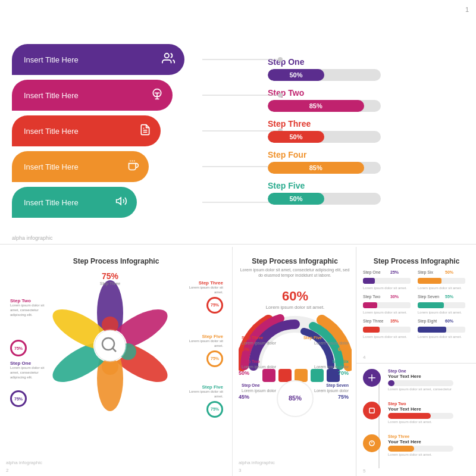 The height and width of the screenshot is (476, 476). What do you see at coordinates (429, 413) in the screenshot?
I see `timeline-content-2: Step Two Your Text Here Lorem ipsum dolo…` at bounding box center [429, 413].